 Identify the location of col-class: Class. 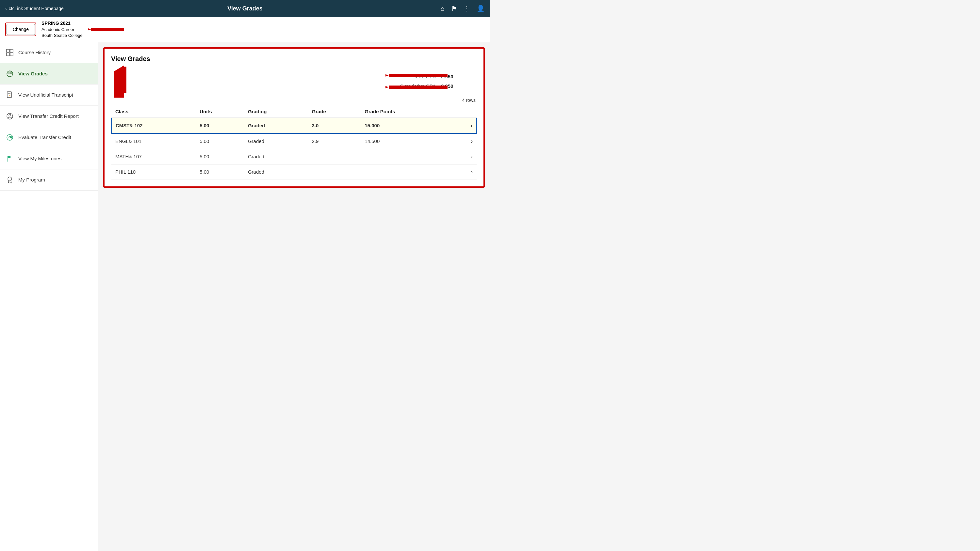
(154, 112).